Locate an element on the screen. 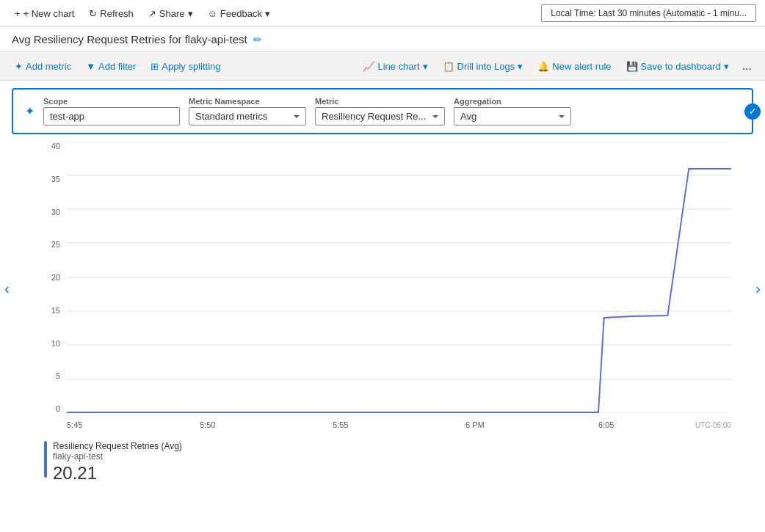  time-selector-button: Local Time: Last 30 minutes (Automatic -… is located at coordinates (649, 13).